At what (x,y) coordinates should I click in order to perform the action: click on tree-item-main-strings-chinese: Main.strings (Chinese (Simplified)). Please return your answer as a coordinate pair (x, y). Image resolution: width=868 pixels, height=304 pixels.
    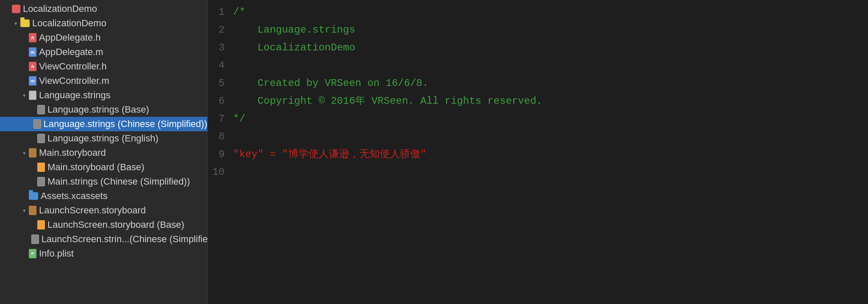
    Looking at the image, I should click on (103, 182).